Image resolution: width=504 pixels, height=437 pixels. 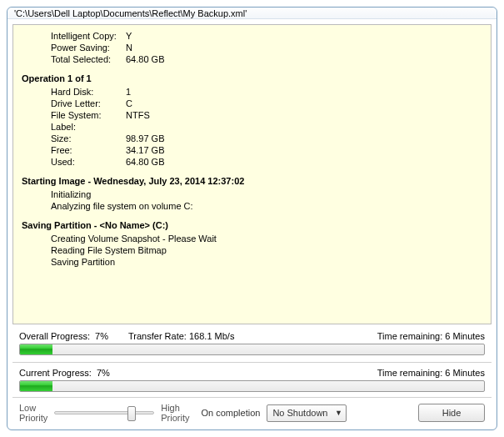 What do you see at coordinates (252, 36) in the screenshot?
I see `log-row: Intelligent Copy:Y` at bounding box center [252, 36].